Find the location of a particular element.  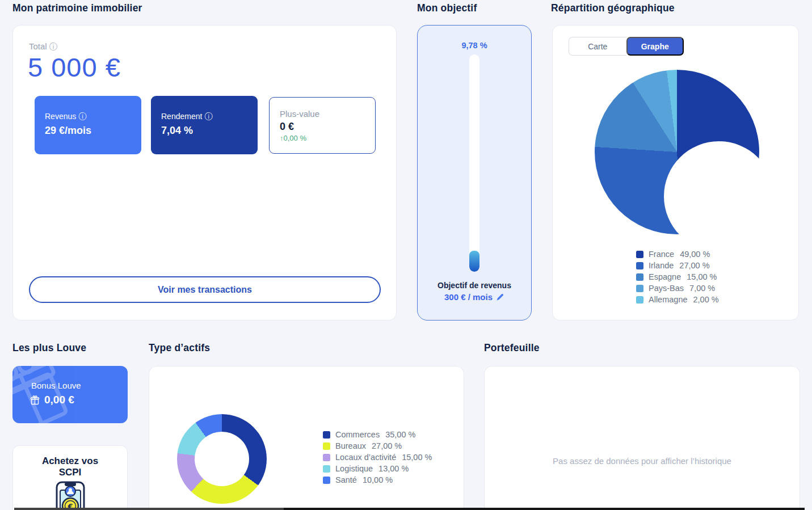

geo-legend: France49,00 % Irlande27,00 % Espagne15,0… is located at coordinates (678, 277).